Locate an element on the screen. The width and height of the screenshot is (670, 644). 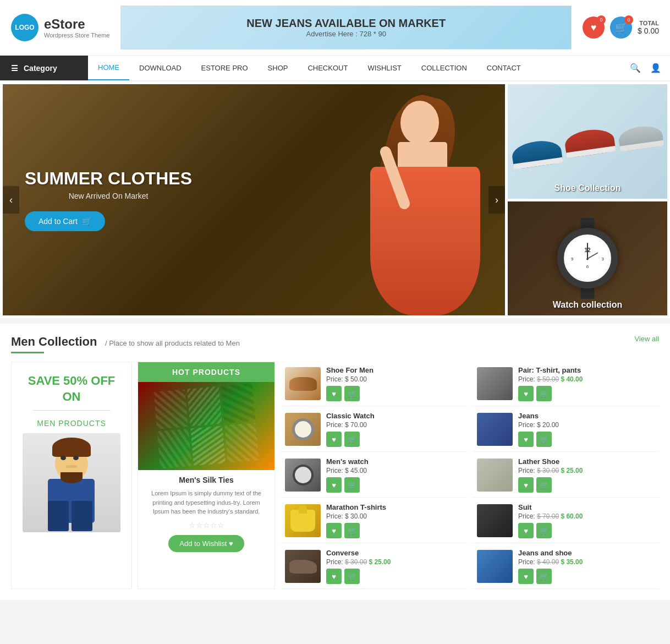
store-tagline: Wordpress Store Theme is located at coordinates (77, 35).